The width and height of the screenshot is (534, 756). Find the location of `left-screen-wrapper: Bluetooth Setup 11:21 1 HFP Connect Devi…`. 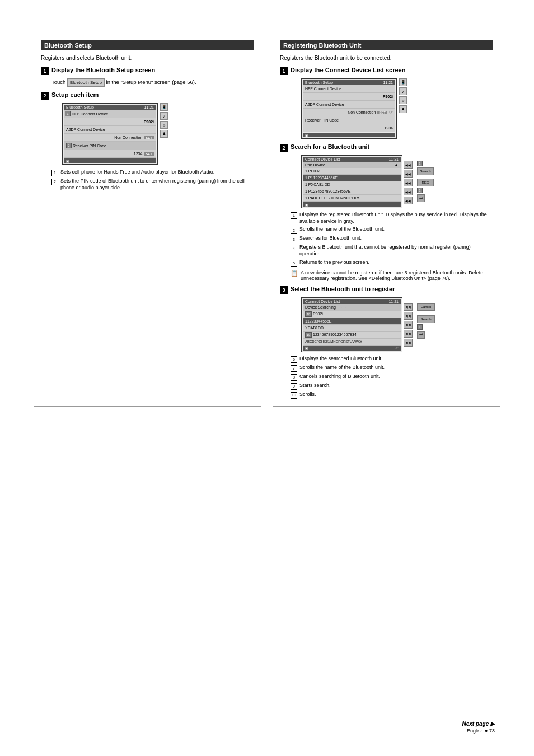

left-screen-wrapper: Bluetooth Setup 11:21 1 HFP Connect Devi… is located at coordinates (105, 134).